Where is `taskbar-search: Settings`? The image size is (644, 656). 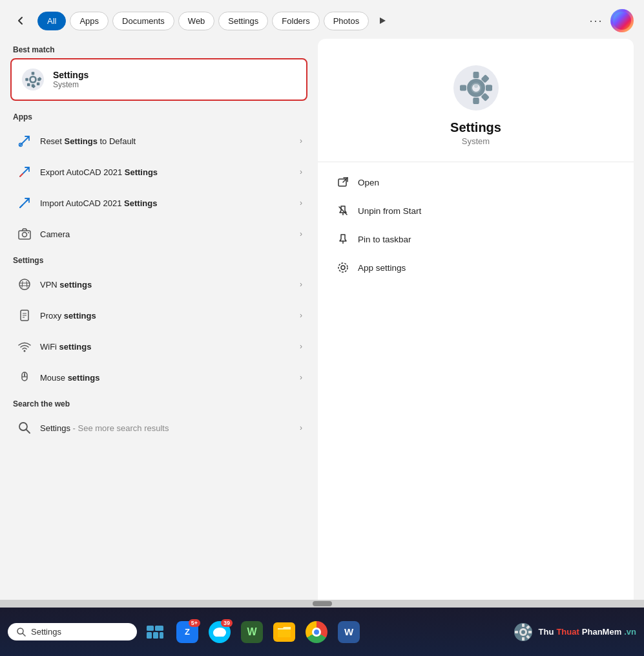 taskbar-search: Settings is located at coordinates (72, 632).